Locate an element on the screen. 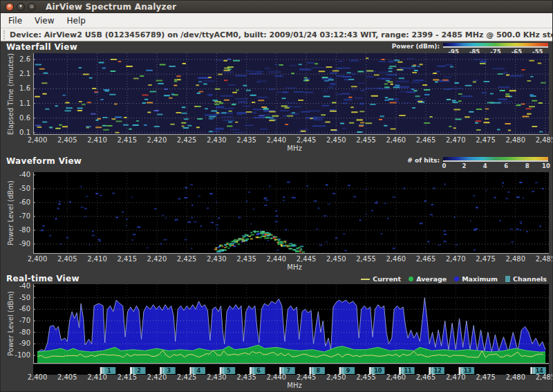 Image resolution: width=553 pixels, height=392 pixels. gradient-tick-label: 6 is located at coordinates (506, 166).